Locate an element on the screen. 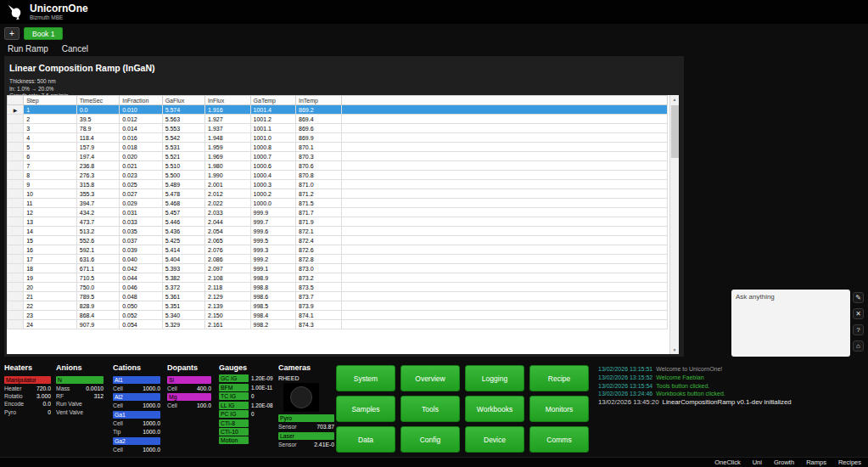 This screenshot has width=868, height=467. home-icon: ⌂ is located at coordinates (859, 346).